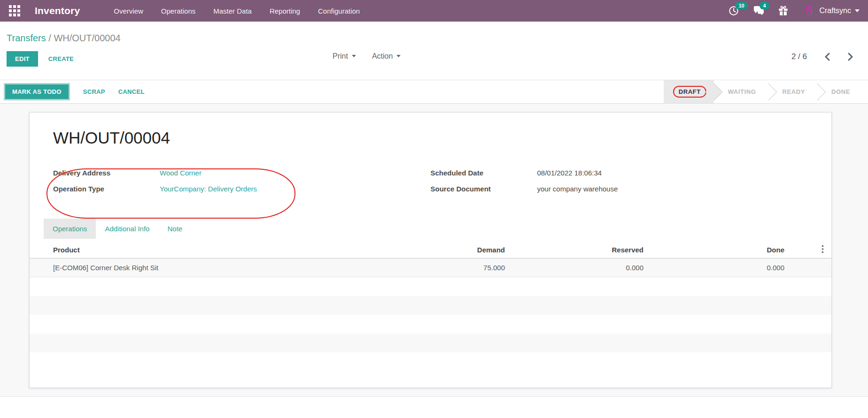  What do you see at coordinates (106, 173) in the screenshot?
I see `delivery-address-label: Delivery Address` at bounding box center [106, 173].